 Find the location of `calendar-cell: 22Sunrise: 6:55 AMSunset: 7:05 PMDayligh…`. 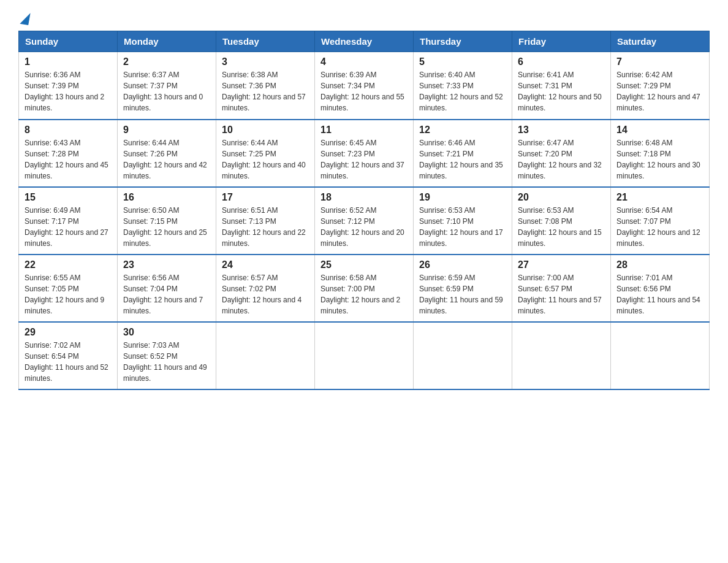

calendar-cell: 22Sunrise: 6:55 AMSunset: 7:05 PMDayligh… is located at coordinates (69, 288).